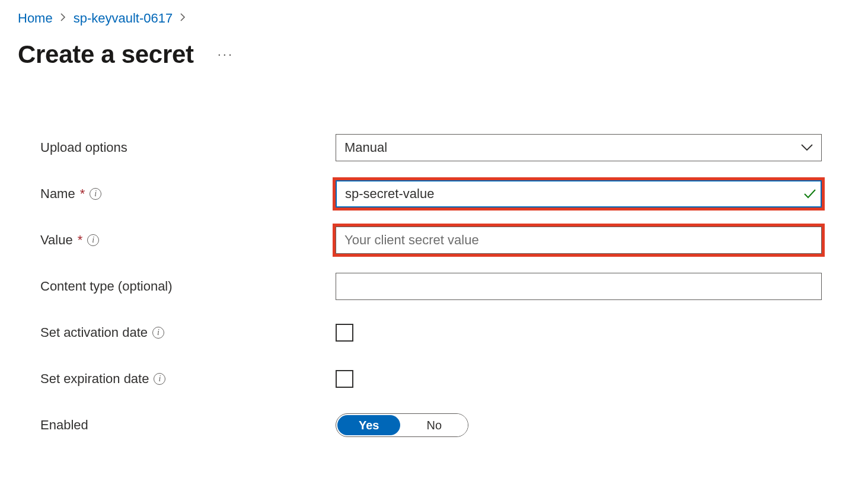 The height and width of the screenshot is (491, 868). What do you see at coordinates (434, 18) in the screenshot?
I see `breadcrumb: Home sp-keyvault-0617` at bounding box center [434, 18].